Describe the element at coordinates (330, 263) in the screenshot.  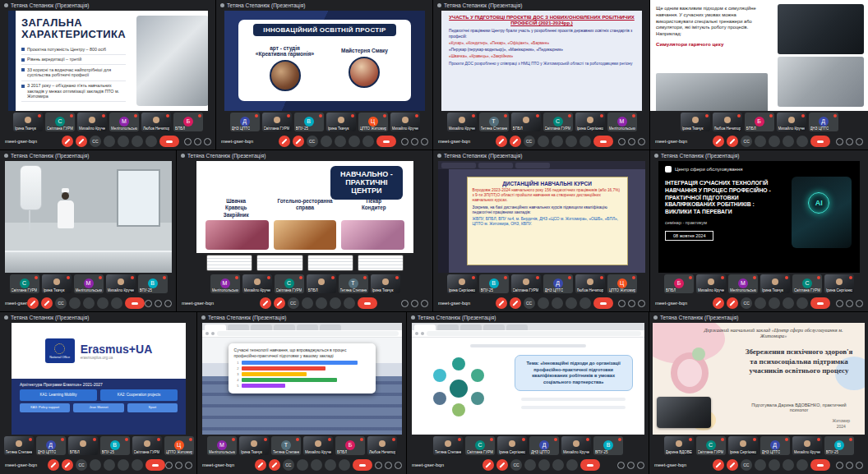
I see `document-thumbnail` at that location.